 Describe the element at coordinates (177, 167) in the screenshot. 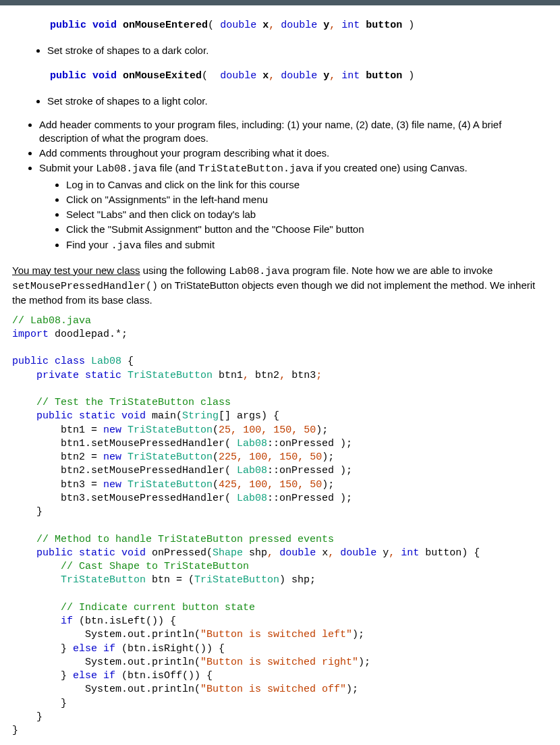

I see `text: file (and` at that location.